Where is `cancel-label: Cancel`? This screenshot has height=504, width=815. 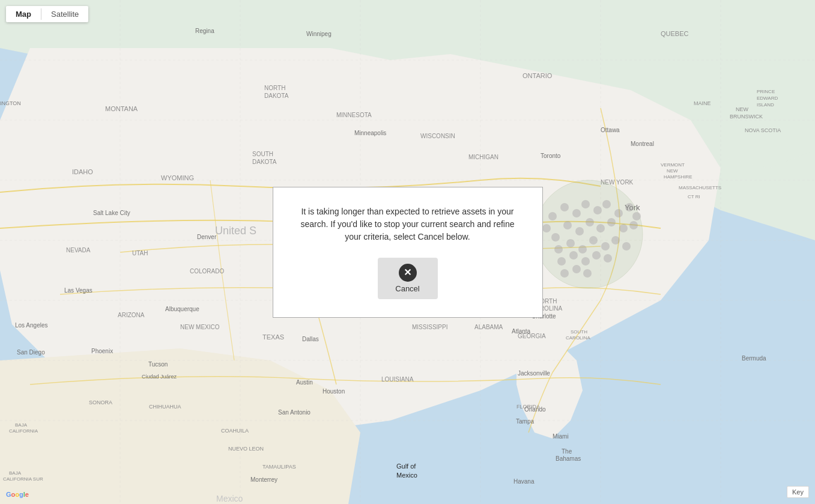 cancel-label: Cancel is located at coordinates (407, 288).